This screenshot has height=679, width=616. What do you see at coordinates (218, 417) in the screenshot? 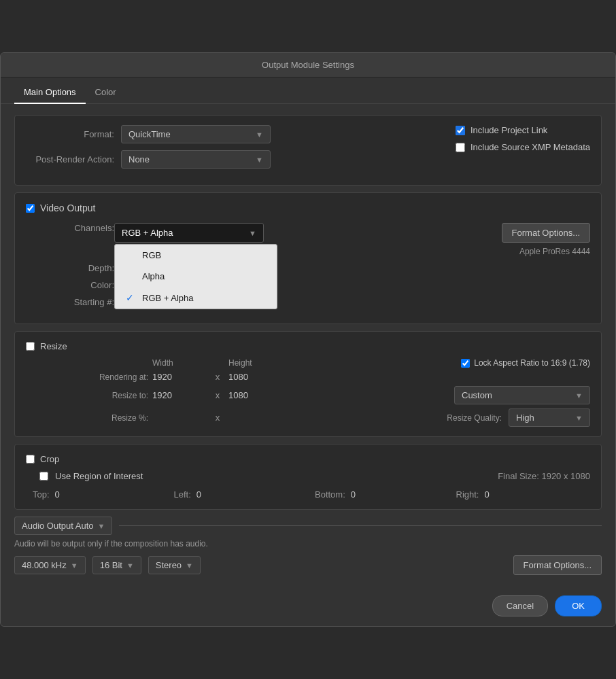
I see `x-separator-3: x` at bounding box center [218, 417].